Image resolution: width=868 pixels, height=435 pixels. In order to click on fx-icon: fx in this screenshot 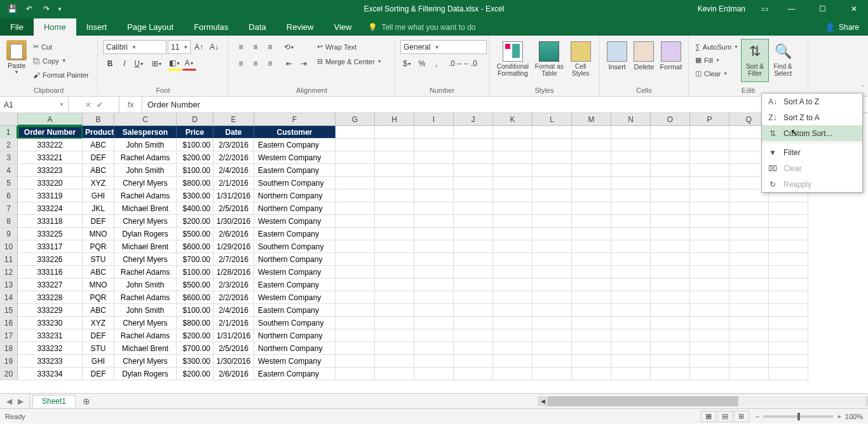, I will do `click(131, 104)`.